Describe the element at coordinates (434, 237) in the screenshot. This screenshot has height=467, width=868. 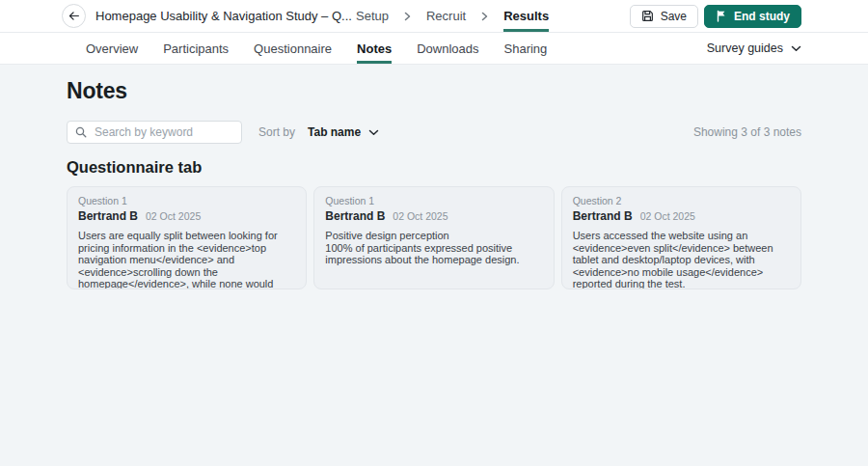
I see `note-card: Question 1 Bertrand B 02 Oct 2025 Positi…` at that location.